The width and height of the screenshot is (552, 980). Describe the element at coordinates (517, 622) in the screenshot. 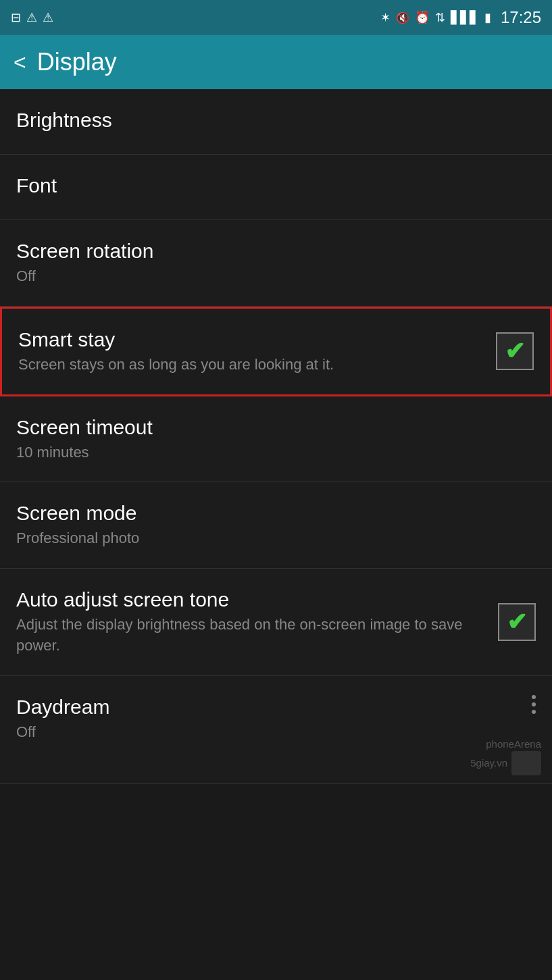

I see `auto-adjust-checkbox: ✔` at that location.